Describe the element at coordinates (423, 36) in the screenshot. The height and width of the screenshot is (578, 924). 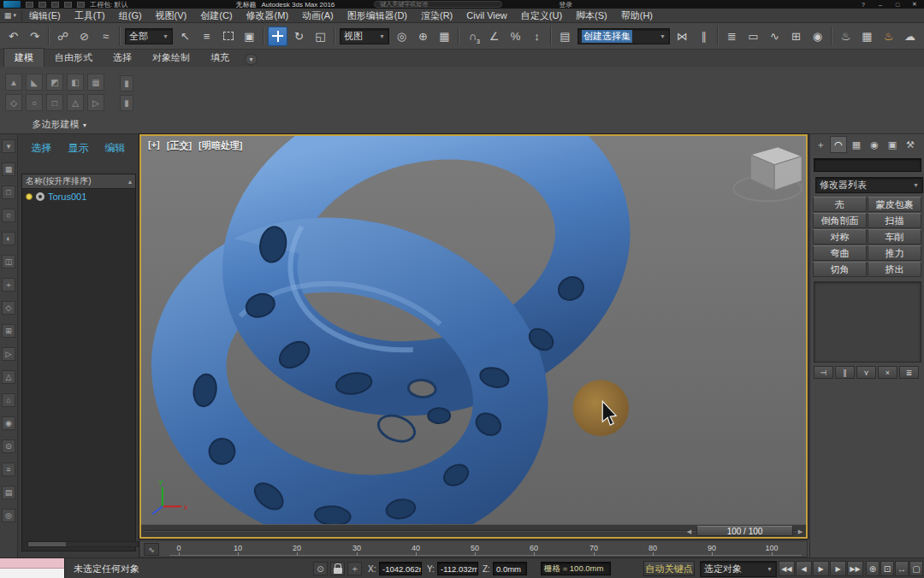
I see `select-and-manipulate-button: ⊕` at that location.